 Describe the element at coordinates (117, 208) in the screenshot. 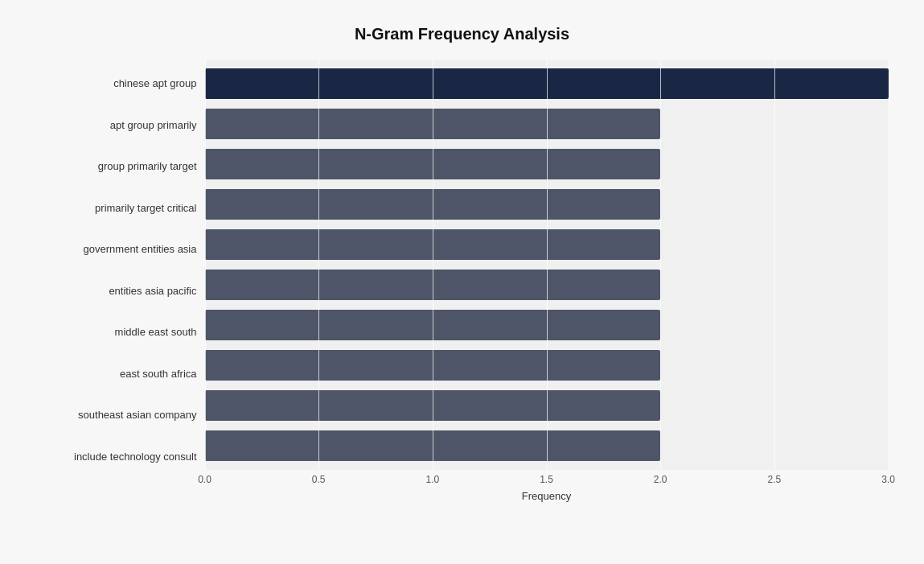

I see `y-label: primarily target critical` at that location.